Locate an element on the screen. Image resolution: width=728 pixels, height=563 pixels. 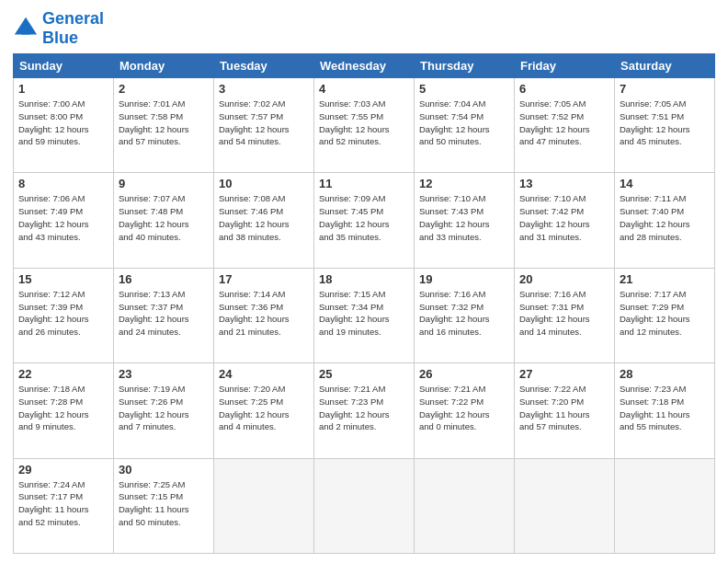
day-number: 28 is located at coordinates (665, 373).